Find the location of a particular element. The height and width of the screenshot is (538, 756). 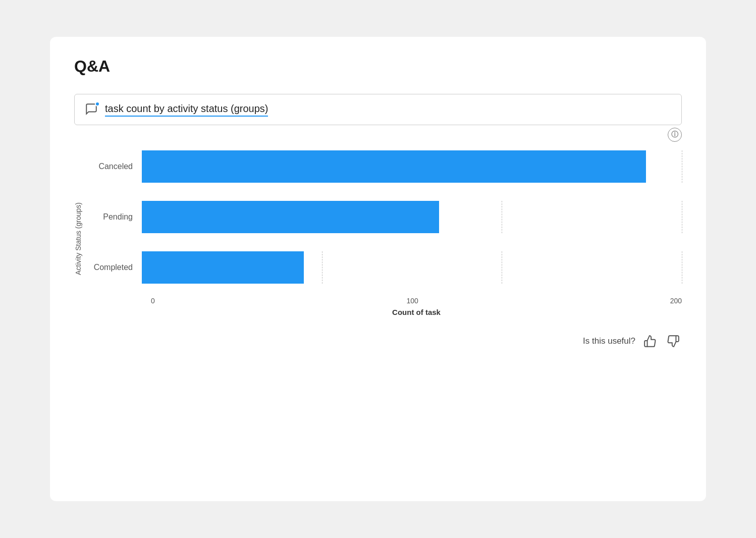

chat-icon-wrap is located at coordinates (92, 110).